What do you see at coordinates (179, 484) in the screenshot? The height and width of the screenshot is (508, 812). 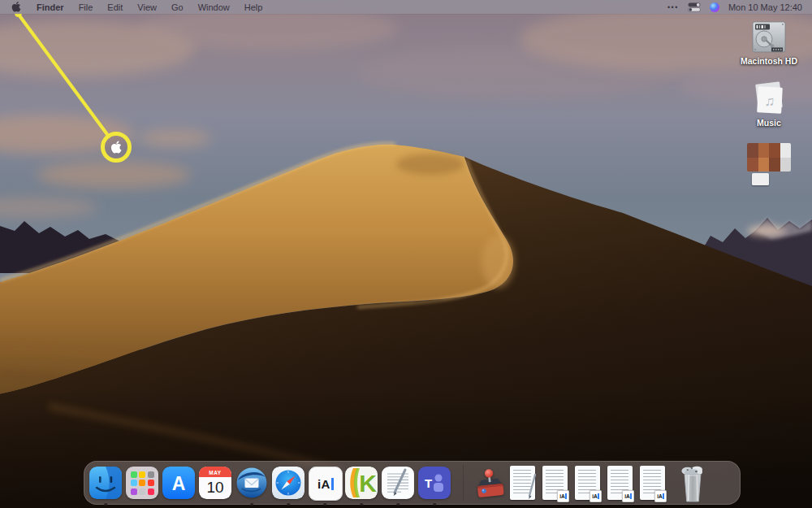 I see `svg-text: A` at bounding box center [179, 484].